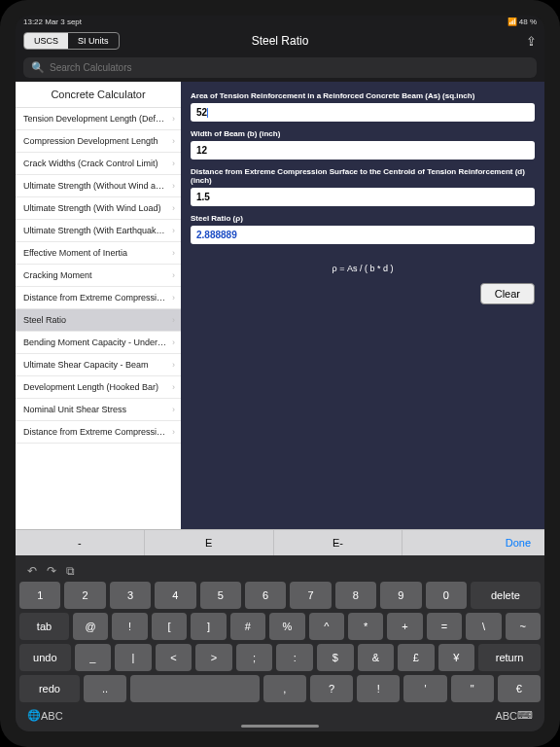 The width and height of the screenshot is (560, 747). What do you see at coordinates (98, 387) in the screenshot?
I see `sidebar-item: Development Length (Hooked Bar)›` at bounding box center [98, 387].